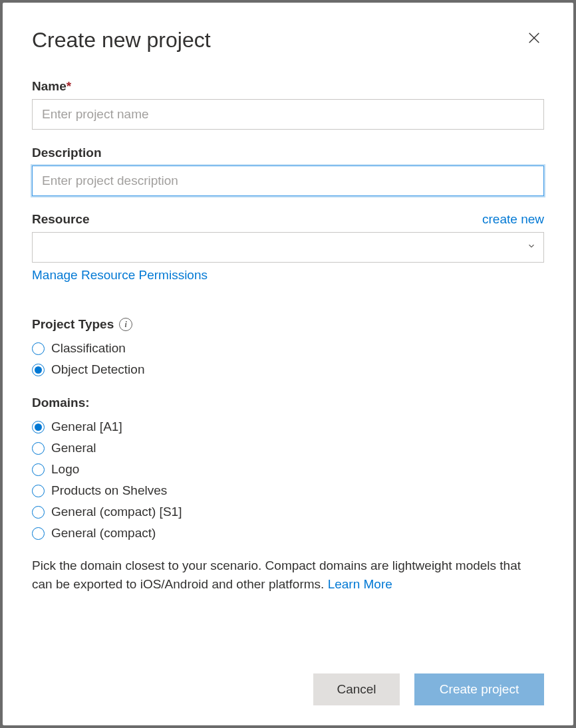 This screenshot has height=728, width=576. I want to click on name-group: Name*, so click(288, 104).